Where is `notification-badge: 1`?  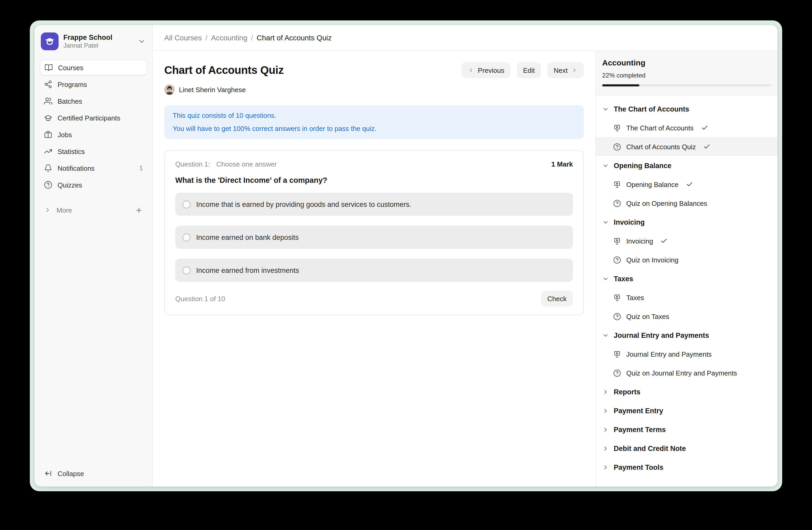 notification-badge: 1 is located at coordinates (141, 168).